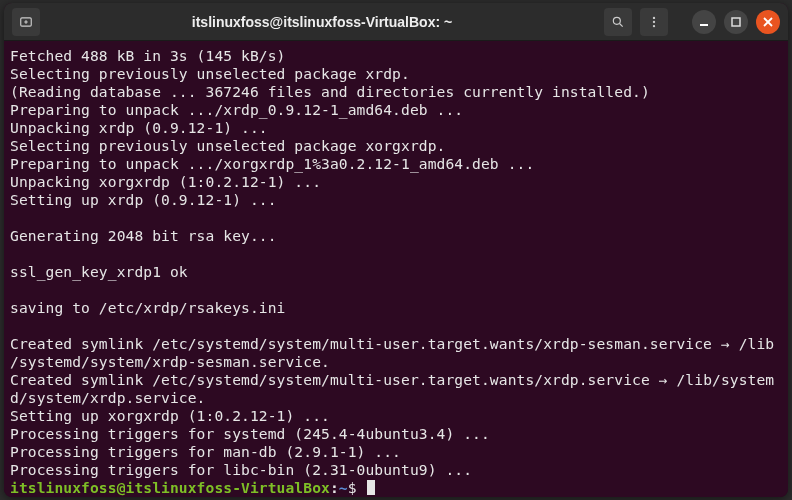  I want to click on output-line: Setting up xrdp (0.9.12-1) ..., so click(144, 200).